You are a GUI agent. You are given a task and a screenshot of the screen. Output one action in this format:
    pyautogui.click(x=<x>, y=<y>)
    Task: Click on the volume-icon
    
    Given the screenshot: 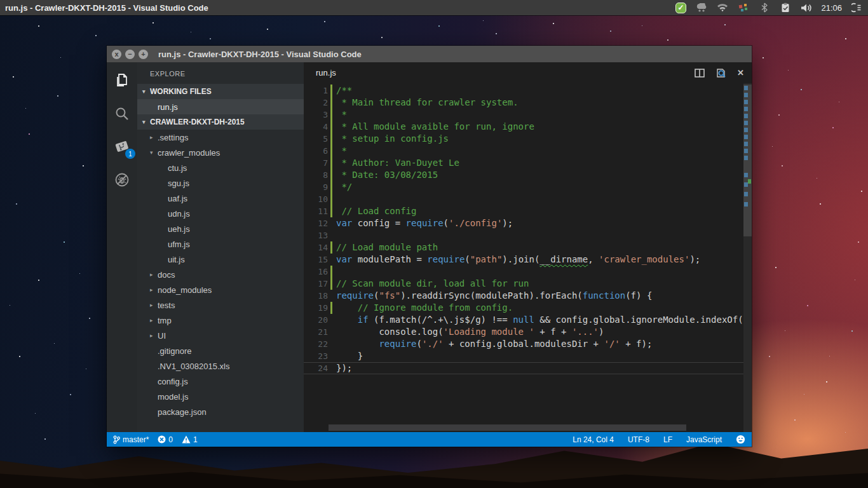 What is the action you would take?
    pyautogui.click(x=806, y=8)
    